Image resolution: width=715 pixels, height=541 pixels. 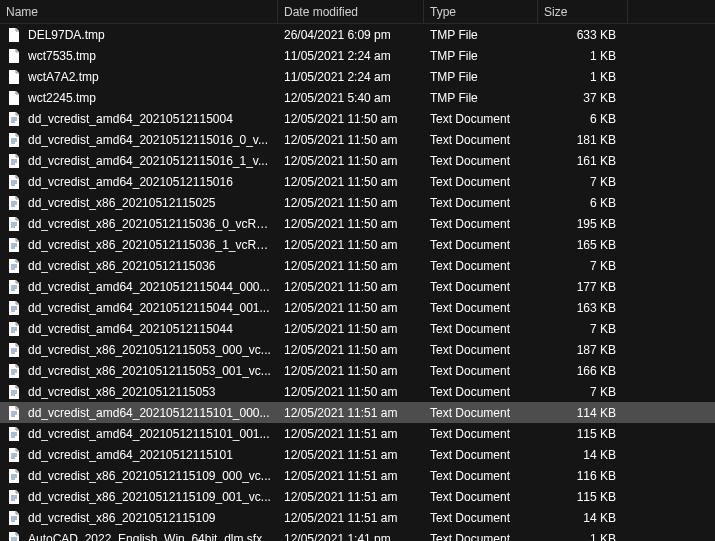 What do you see at coordinates (139, 56) in the screenshot?
I see `file-name-cell: wct7535.tmp` at bounding box center [139, 56].